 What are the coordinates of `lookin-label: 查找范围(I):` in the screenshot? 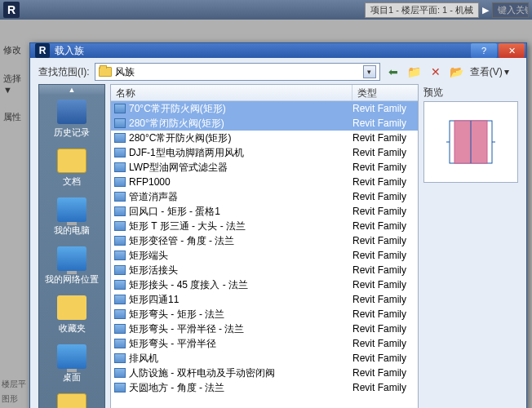 It's located at (64, 72).